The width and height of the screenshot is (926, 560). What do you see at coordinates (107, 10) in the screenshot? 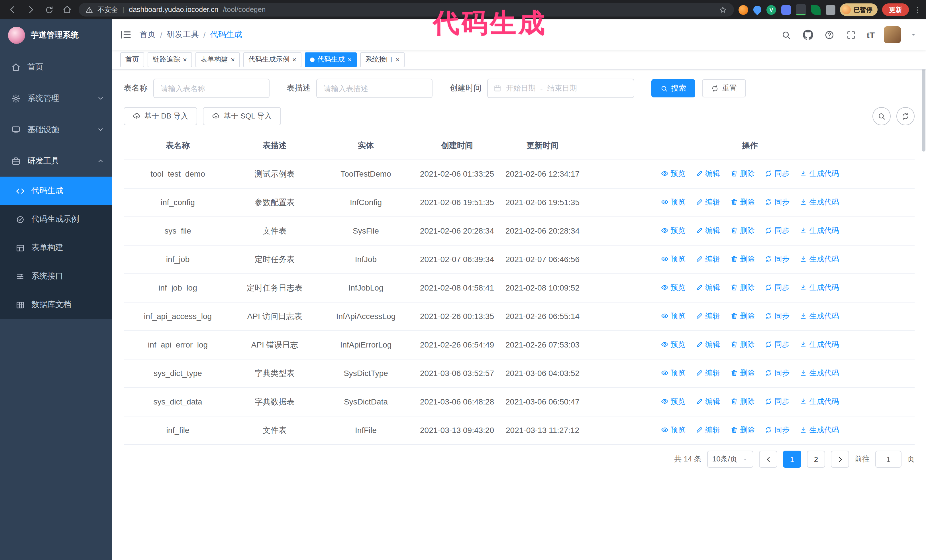
I see `not-secure-label: 不安全` at bounding box center [107, 10].